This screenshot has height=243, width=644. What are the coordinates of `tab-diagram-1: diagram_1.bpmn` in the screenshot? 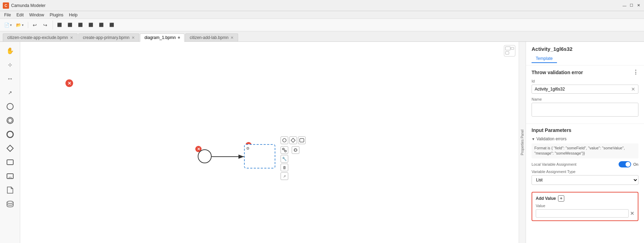 It's located at (162, 38).